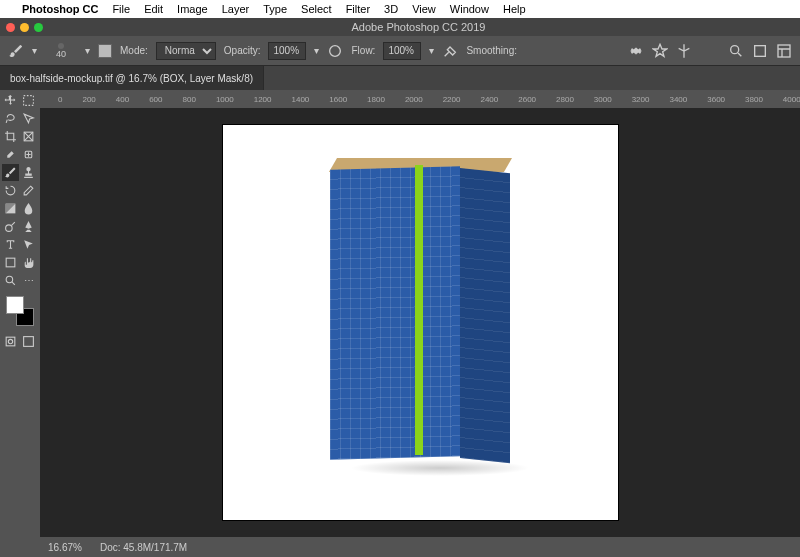  I want to click on gear-icon, so click(636, 51).